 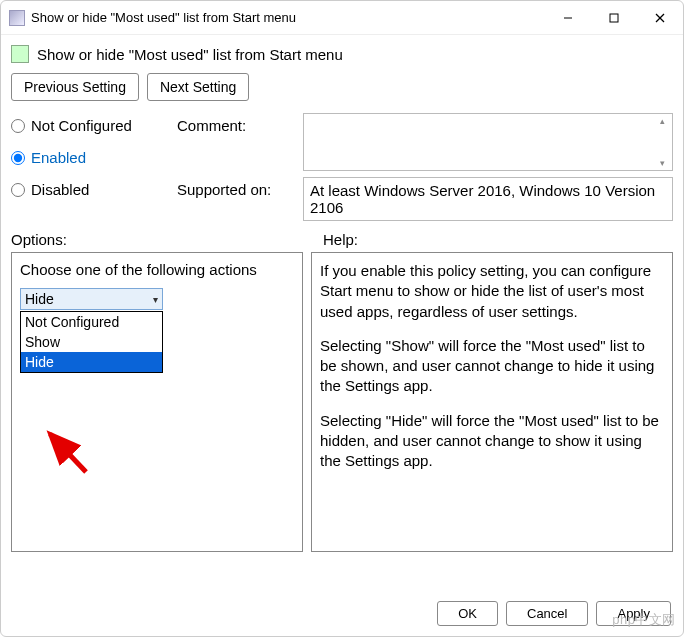 I want to click on options-prompt: Choose one of the following actions, so click(x=157, y=270).